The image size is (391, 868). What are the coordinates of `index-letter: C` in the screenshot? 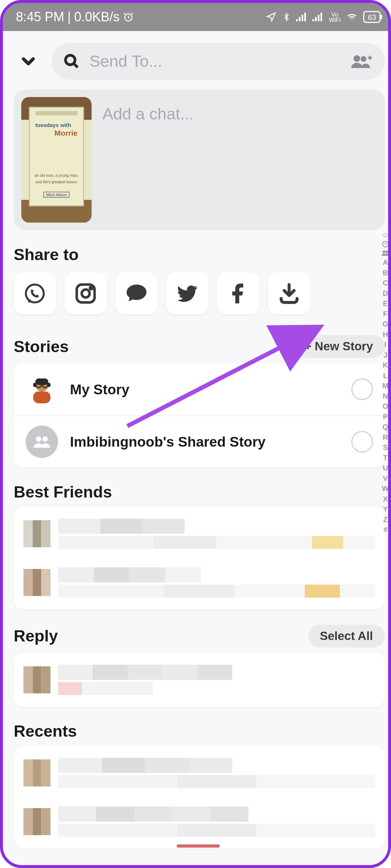 It's located at (385, 283).